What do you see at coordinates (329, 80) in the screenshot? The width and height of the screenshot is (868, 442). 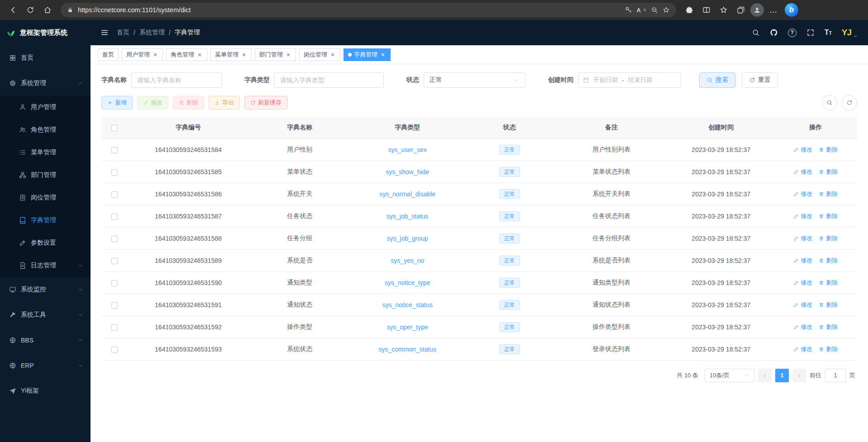 I see `dict-type-input` at bounding box center [329, 80].